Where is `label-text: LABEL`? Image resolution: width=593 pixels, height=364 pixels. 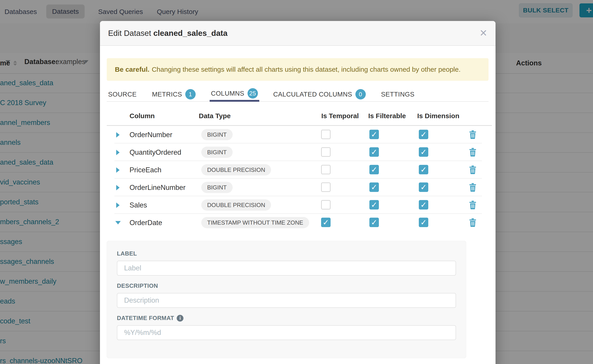
label-text: LABEL is located at coordinates (127, 254).